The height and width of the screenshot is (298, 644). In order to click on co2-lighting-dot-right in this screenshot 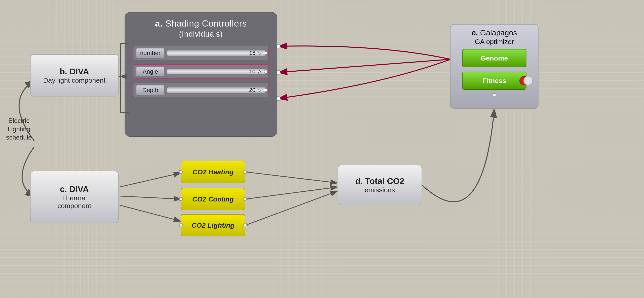, I will do `click(245, 225)`.